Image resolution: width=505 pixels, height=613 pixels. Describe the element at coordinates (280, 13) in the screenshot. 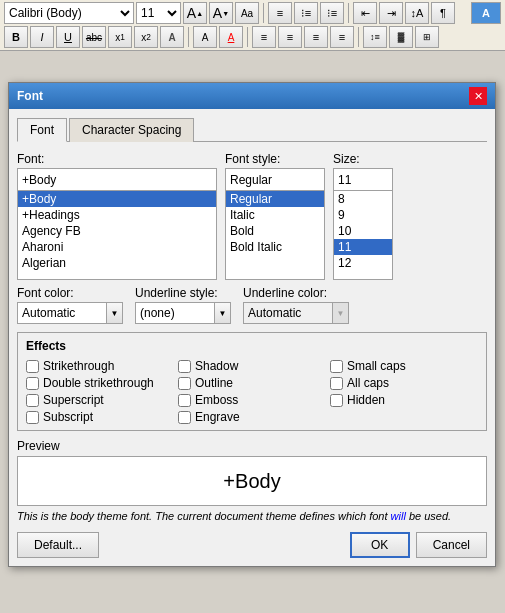

I see `bullets-button: ≡` at that location.